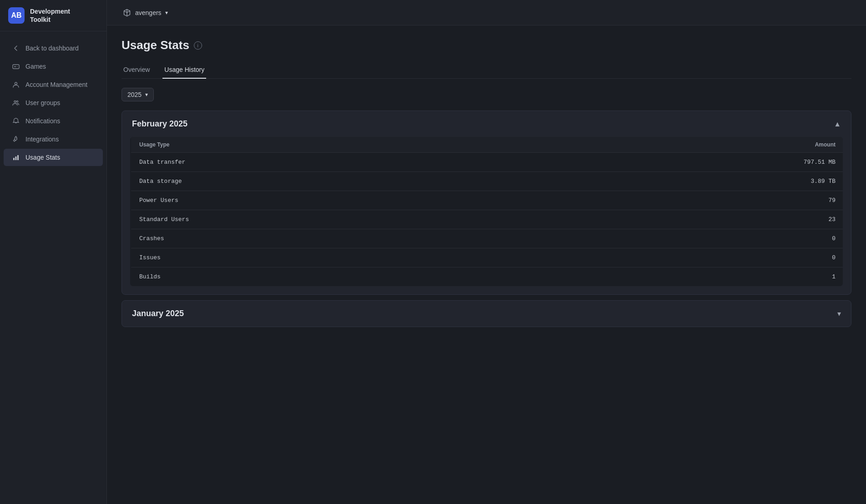  What do you see at coordinates (693, 145) in the screenshot?
I see `col-amount: Amount` at bounding box center [693, 145].